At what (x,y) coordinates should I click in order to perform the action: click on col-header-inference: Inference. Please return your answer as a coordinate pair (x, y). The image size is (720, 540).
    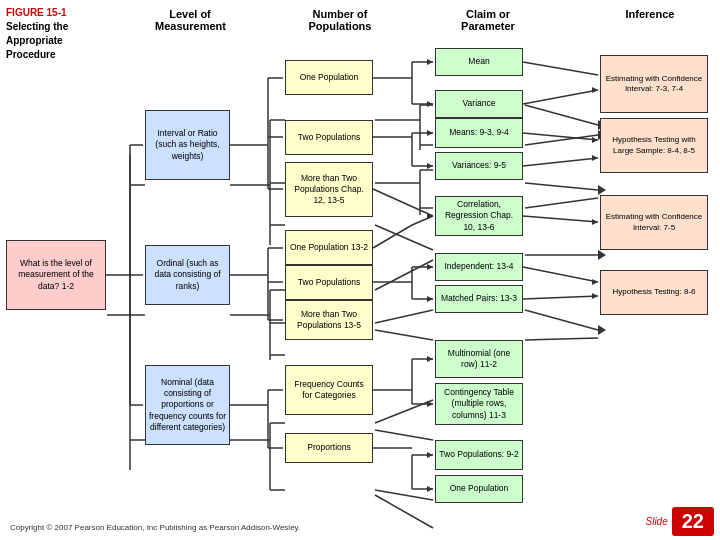
    Looking at the image, I should click on (650, 14).